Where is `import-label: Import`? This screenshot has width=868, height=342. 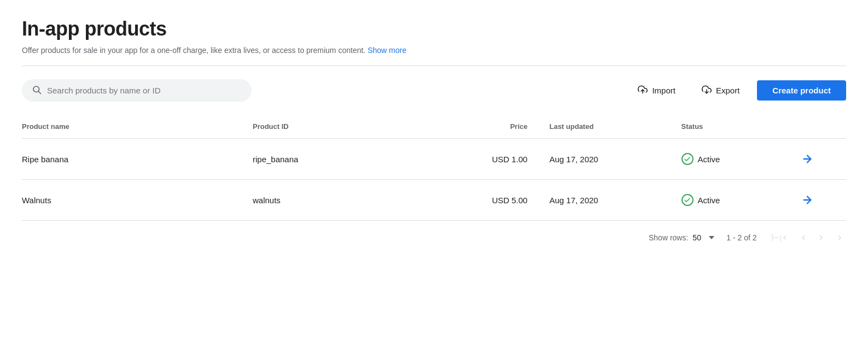 import-label: Import is located at coordinates (664, 91).